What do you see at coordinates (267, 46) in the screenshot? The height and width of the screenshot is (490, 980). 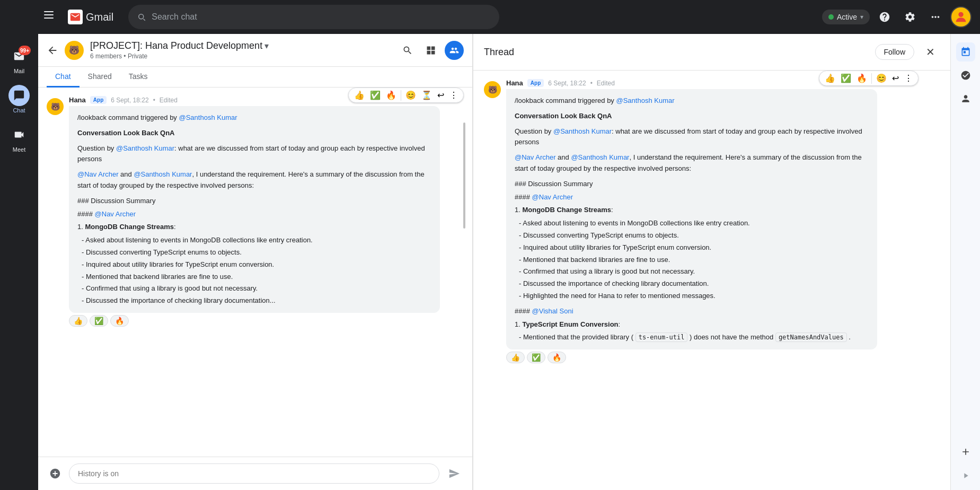 I see `chat-title-chevron: ▾` at bounding box center [267, 46].